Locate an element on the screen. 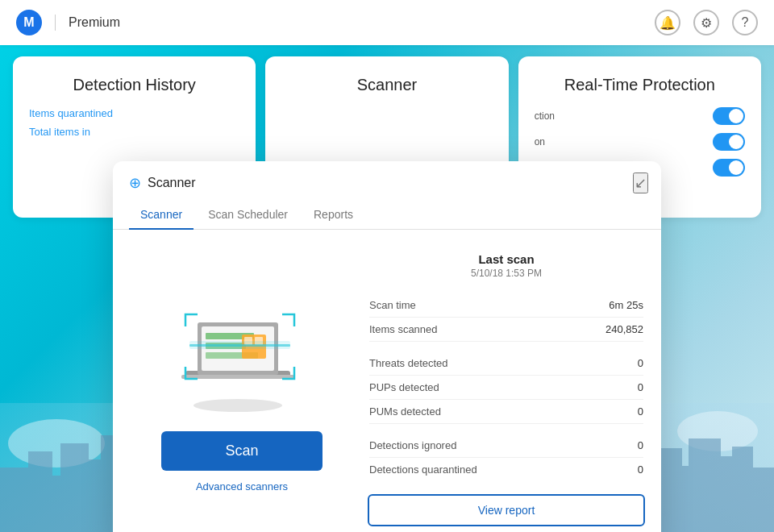 This screenshot has width=774, height=532. logo: M Premium is located at coordinates (68, 23).